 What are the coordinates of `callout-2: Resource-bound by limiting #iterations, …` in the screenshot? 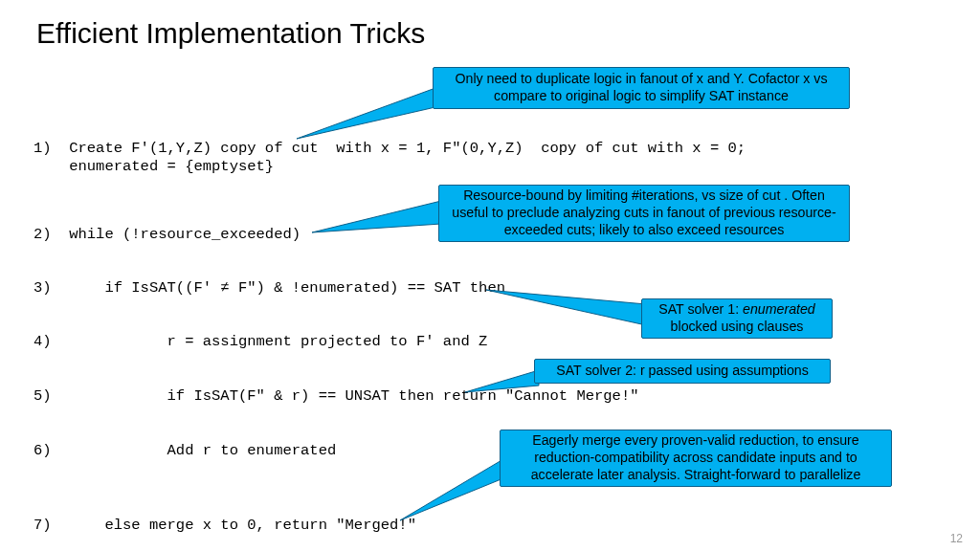 It's located at (644, 213).